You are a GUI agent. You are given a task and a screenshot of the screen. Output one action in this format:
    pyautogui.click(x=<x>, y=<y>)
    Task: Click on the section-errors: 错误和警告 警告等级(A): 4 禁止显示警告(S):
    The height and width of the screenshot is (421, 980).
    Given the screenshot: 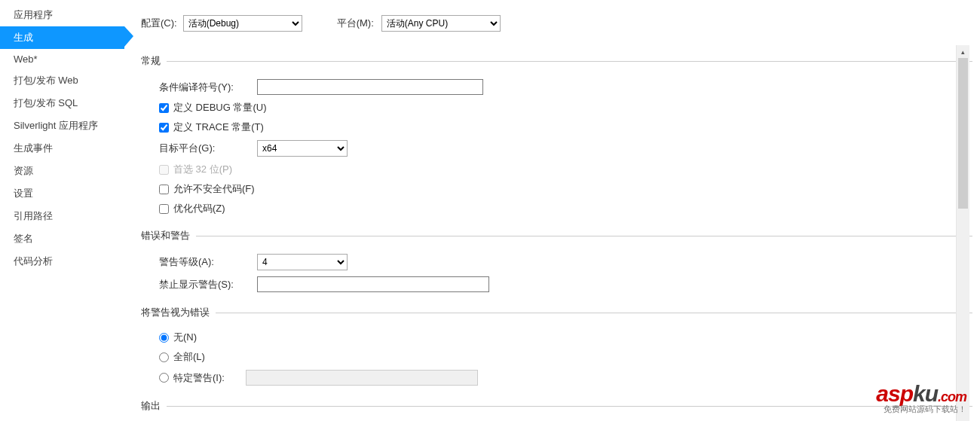 What is the action you would take?
    pyautogui.click(x=556, y=261)
    